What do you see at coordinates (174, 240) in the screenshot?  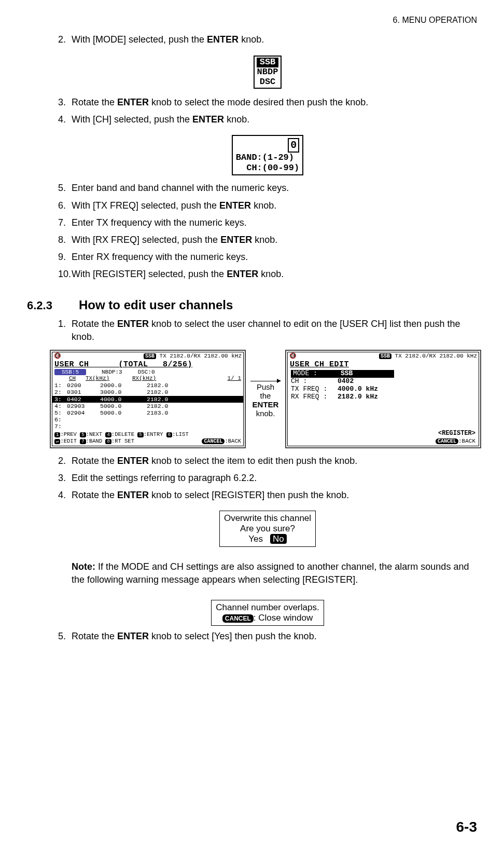 I see `step-text: With [RX FREQ] selected, push the ENTER …` at bounding box center [174, 240].